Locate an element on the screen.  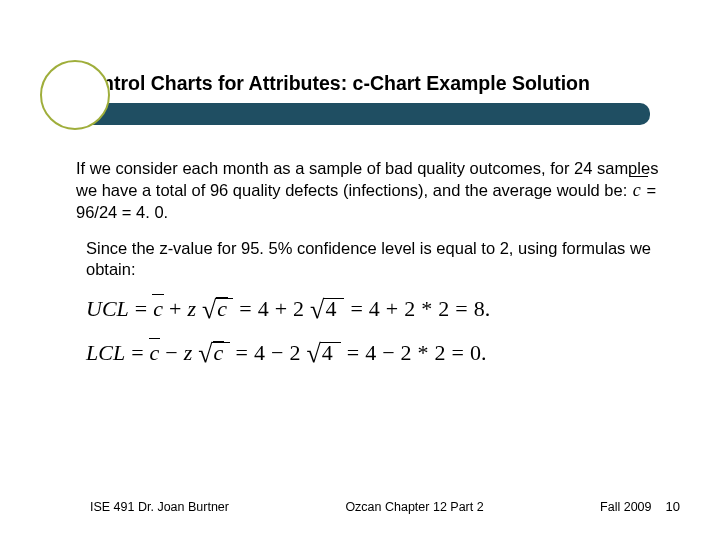
slide-footer: ISE 491 Dr. Joan Burtner Ozcan Chapter 1… is located at coordinates (385, 506).